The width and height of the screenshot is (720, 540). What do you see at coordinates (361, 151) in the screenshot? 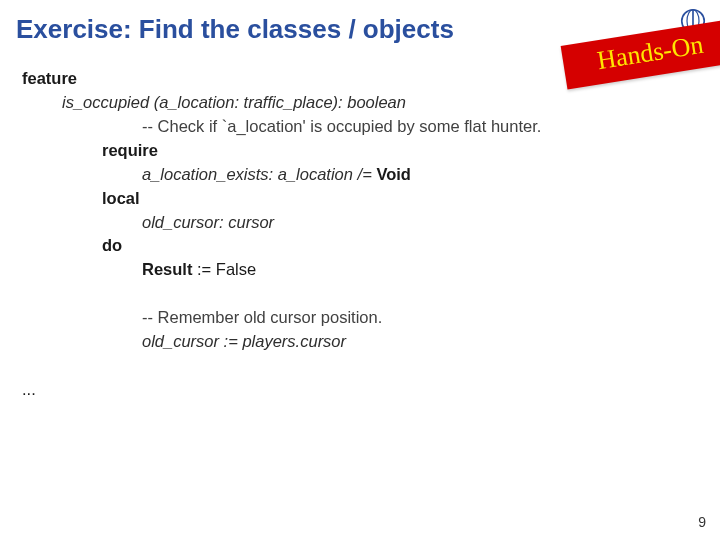
I see `require-keyword: require` at bounding box center [361, 151].